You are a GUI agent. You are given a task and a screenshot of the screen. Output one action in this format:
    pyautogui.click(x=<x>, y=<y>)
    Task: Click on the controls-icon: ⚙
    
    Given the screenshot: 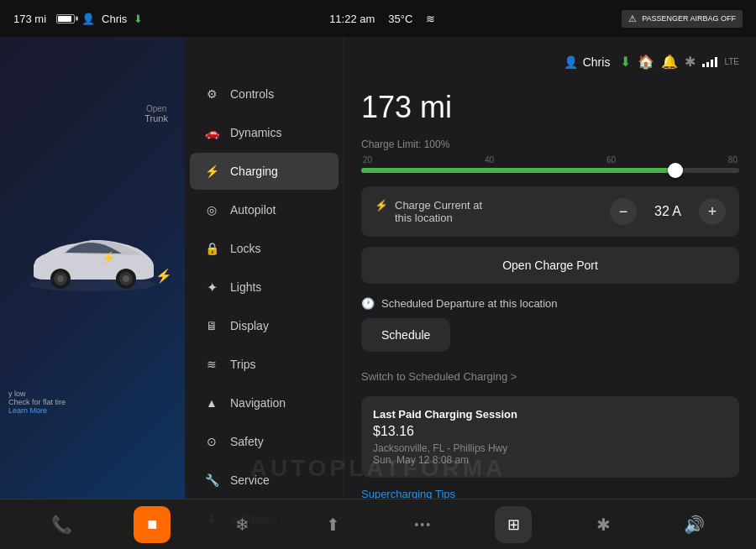 What is the action you would take?
    pyautogui.click(x=212, y=94)
    